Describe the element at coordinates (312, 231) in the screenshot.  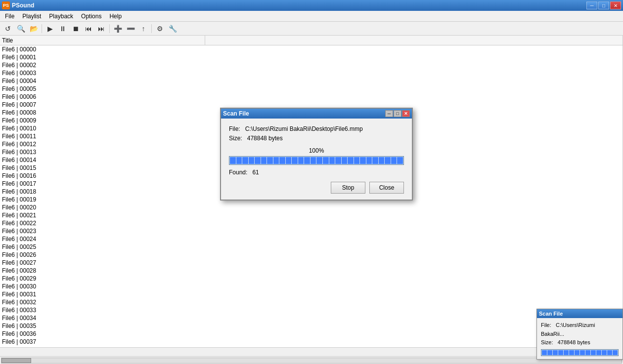
I see `list-item: File6 | 00023` at that location.